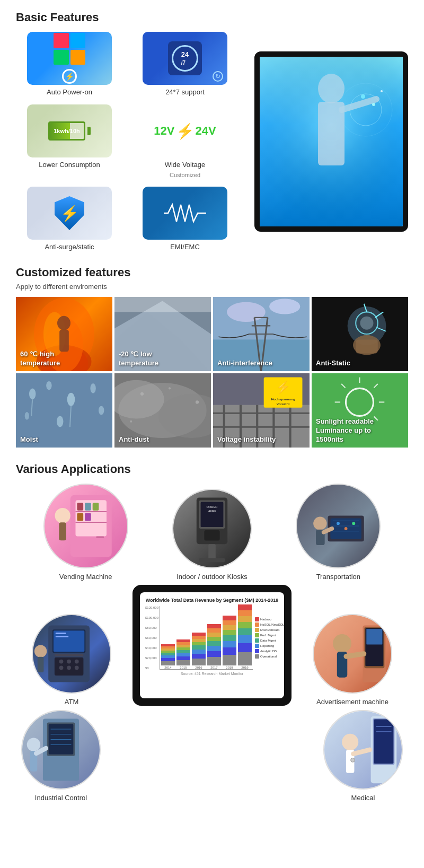 The image size is (424, 868). What do you see at coordinates (331, 142) in the screenshot?
I see `monitor-mockup` at bounding box center [331, 142].